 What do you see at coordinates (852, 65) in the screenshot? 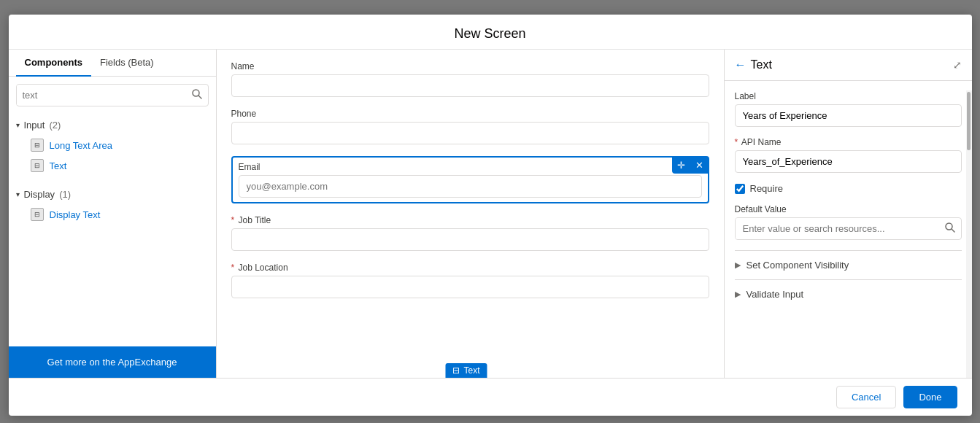
I see `right-panel-title: Text` at bounding box center [852, 65].